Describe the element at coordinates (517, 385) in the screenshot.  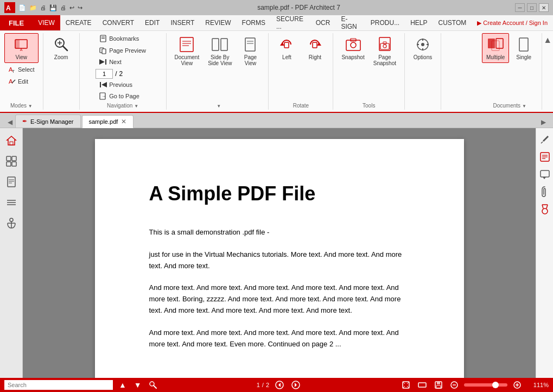
I see `zoom-in-button` at that location.